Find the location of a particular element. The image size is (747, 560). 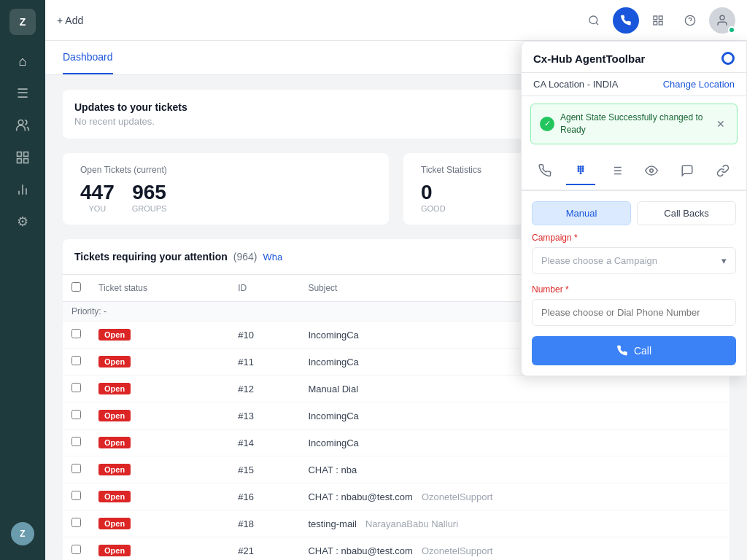

call-button: Call is located at coordinates (634, 351).